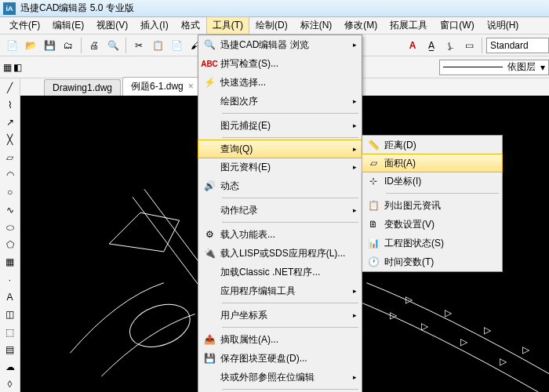  Describe the element at coordinates (432, 145) in the screenshot. I see `query-distance: 📏距离(D)` at that location.